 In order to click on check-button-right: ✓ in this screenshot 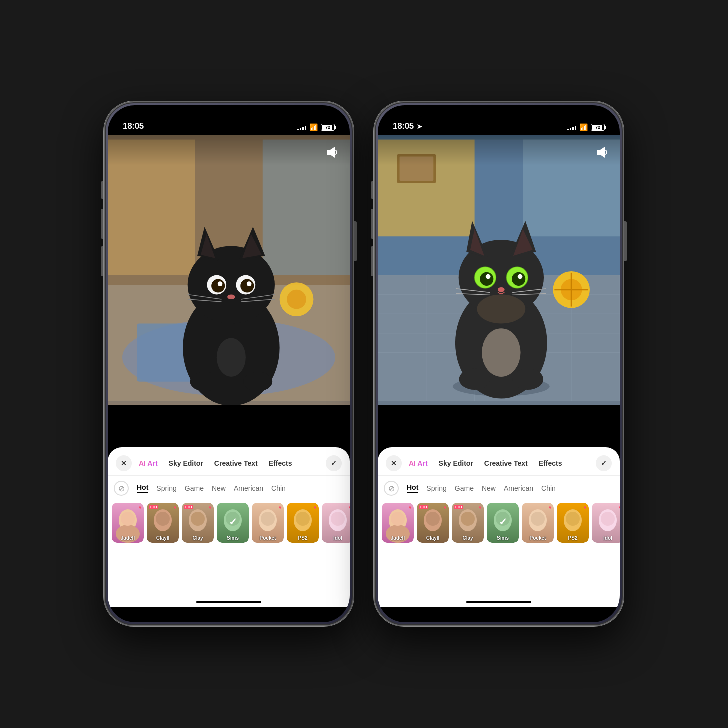, I will do `click(604, 464)`.